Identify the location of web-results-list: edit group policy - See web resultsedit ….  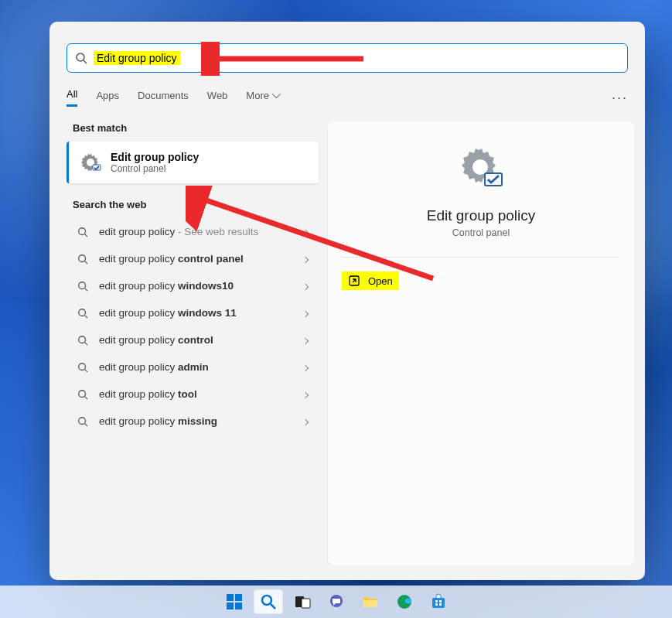
(193, 326).